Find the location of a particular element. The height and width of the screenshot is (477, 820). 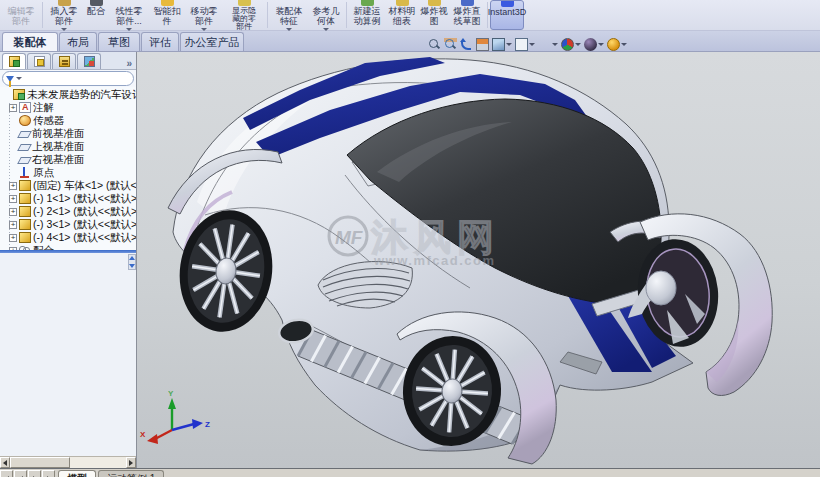

bottom-tab-2: 运动算例 1 is located at coordinates (131, 474).